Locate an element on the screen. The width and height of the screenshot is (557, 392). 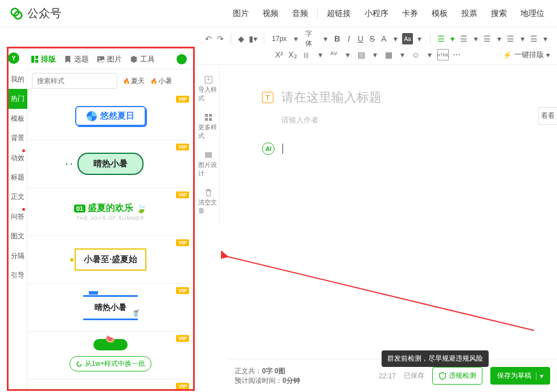
leaf-icon: 🍃 is located at coordinates (141, 209).